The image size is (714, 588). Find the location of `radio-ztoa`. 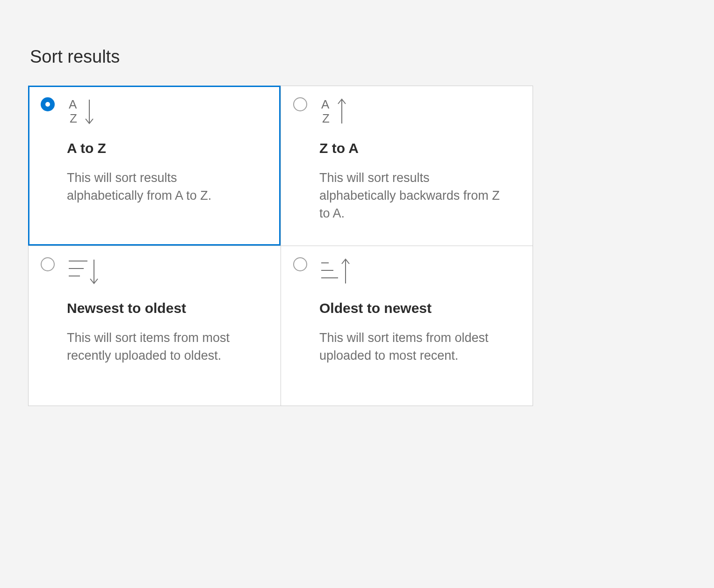

radio-ztoa is located at coordinates (300, 104).